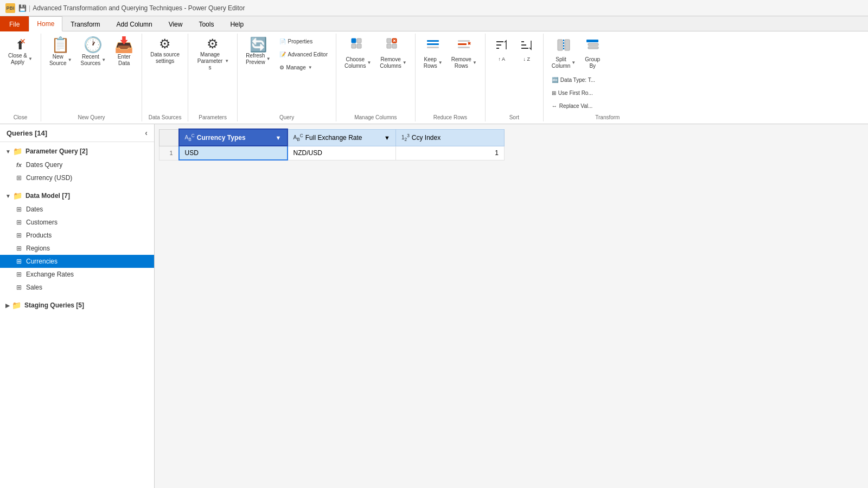 Image resolution: width=868 pixels, height=488 pixels. What do you see at coordinates (358, 53) in the screenshot?
I see `choose-columns-button: ChooseColumns ▼` at bounding box center [358, 53].